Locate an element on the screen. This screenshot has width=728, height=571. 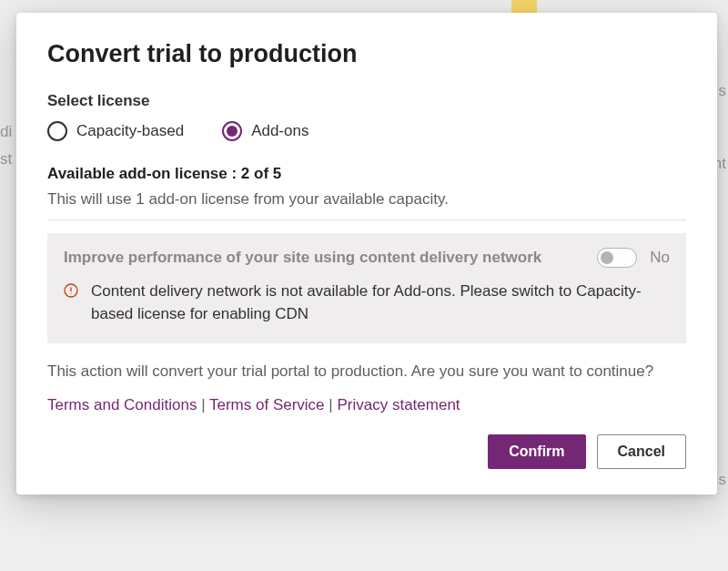
confirm-button: Confirm is located at coordinates (537, 452).